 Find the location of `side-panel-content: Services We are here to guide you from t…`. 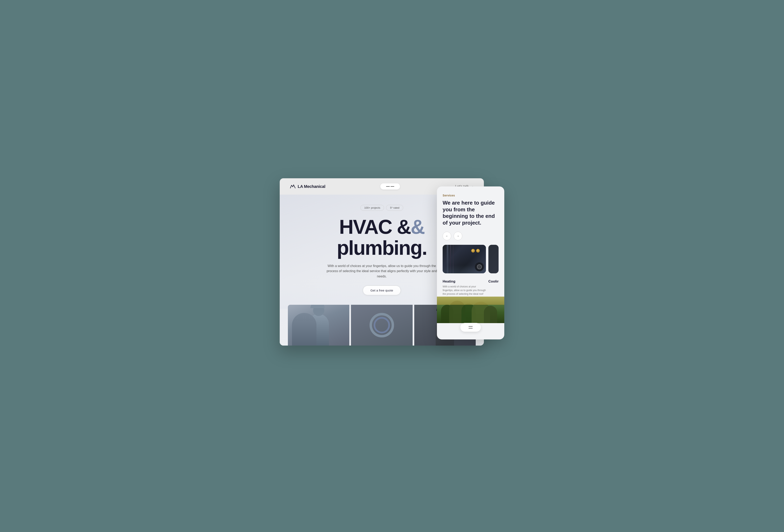

side-panel-content: Services We are here to guide you from t… is located at coordinates (471, 248).